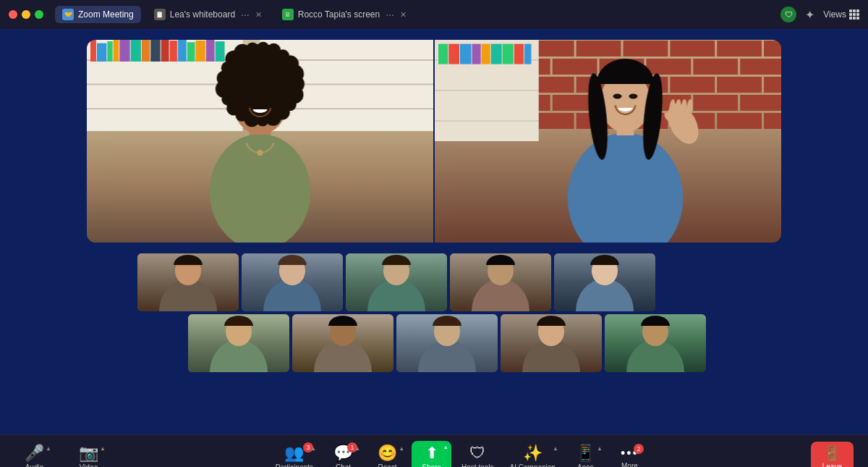  Describe the element at coordinates (313, 449) in the screenshot. I see `participants-arrow: ▲` at that location.